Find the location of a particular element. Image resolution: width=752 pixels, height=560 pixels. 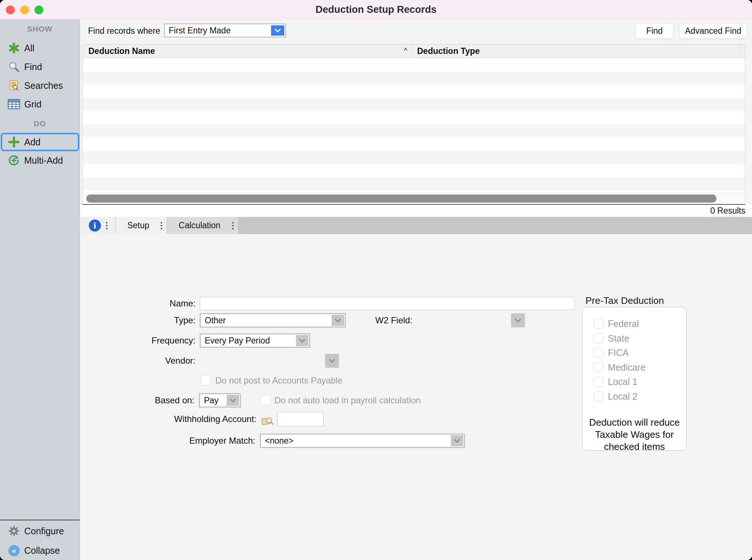

sidebar-item-collapse: « Collapse is located at coordinates (40, 550).